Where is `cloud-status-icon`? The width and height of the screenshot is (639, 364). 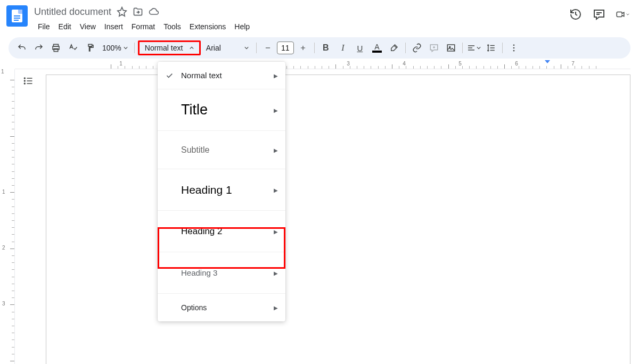 cloud-status-icon is located at coordinates (154, 12).